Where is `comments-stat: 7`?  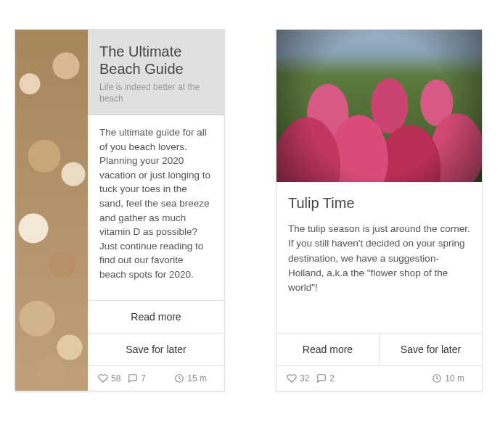
comments-stat: 7 is located at coordinates (136, 378).